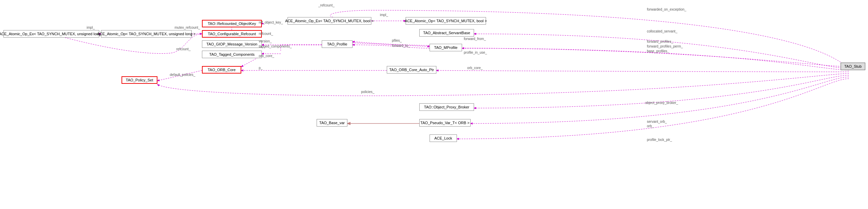 The image size is (868, 209). Describe the element at coordinates (447, 33) in the screenshot. I see `node-tao-abstract-servantbase: TAO_Abstract_ServantBase` at that location.